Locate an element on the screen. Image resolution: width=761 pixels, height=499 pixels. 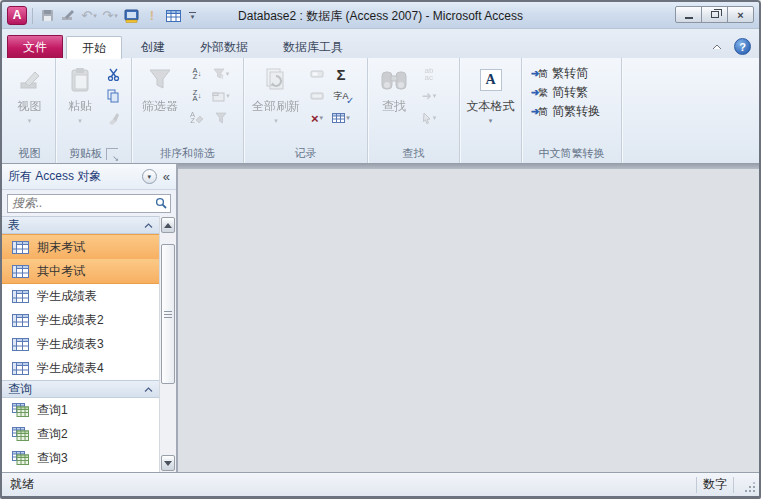
form-design-button is located at coordinates (131, 16).